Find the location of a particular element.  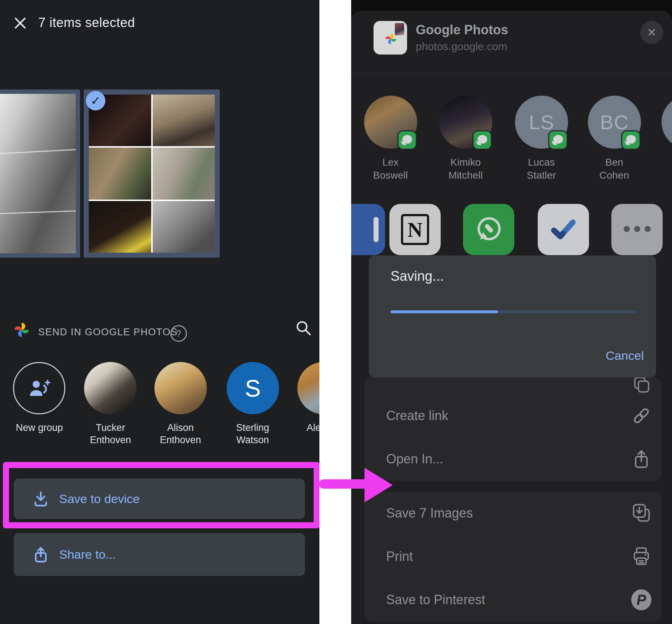

menu-item-create-link: Create link is located at coordinates (513, 416).